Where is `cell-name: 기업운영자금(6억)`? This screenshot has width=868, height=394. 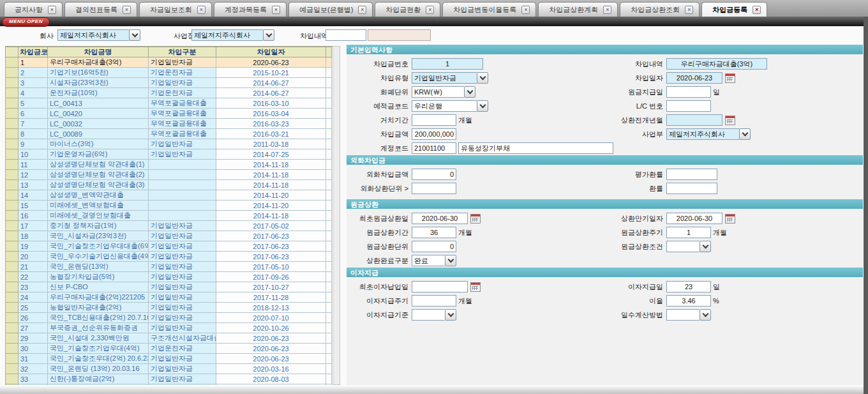 cell-name: 기업운영자금(6억) is located at coordinates (98, 155).